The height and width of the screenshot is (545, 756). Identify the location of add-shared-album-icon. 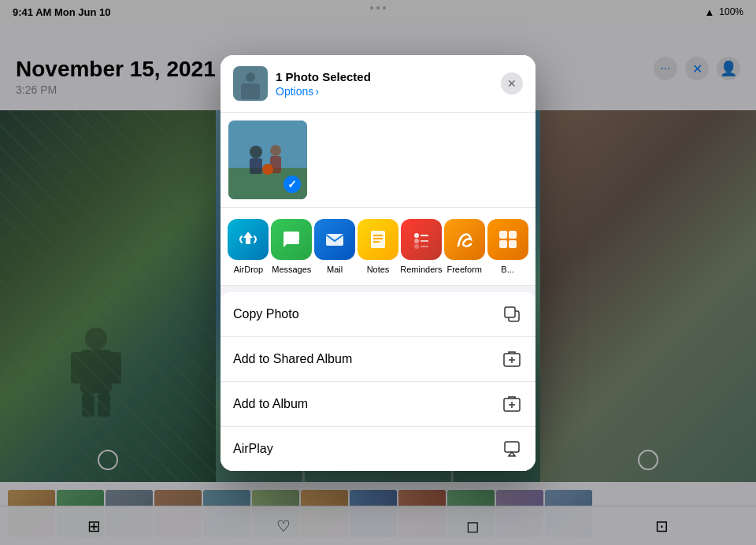
(512, 359).